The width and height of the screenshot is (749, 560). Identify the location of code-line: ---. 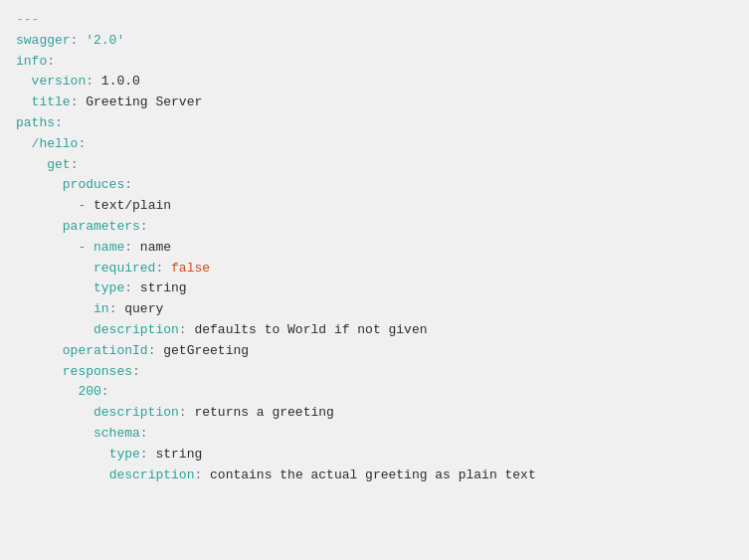
(374, 20).